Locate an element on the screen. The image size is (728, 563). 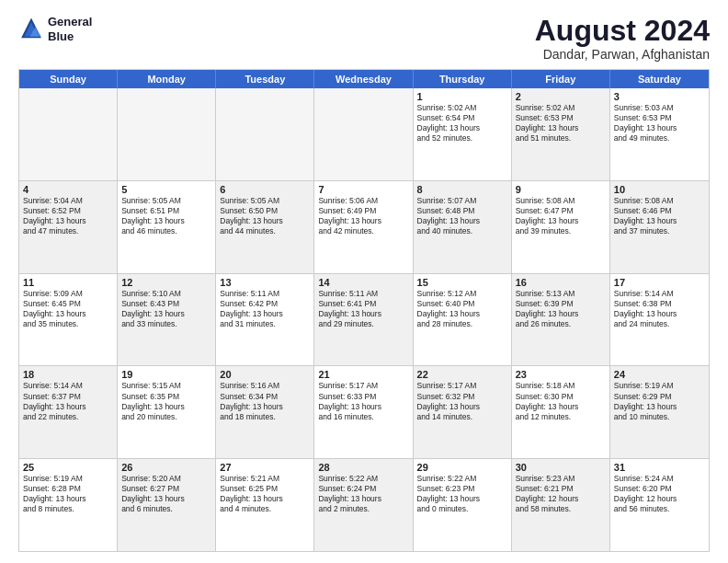
day-number: 19 is located at coordinates (166, 374).